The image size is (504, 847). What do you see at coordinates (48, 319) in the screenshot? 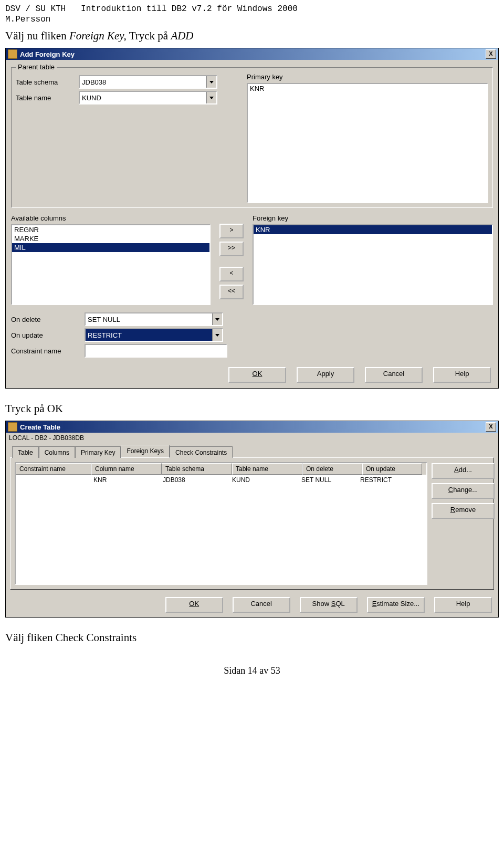
I see `on-delete-label: On delete` at bounding box center [48, 319].